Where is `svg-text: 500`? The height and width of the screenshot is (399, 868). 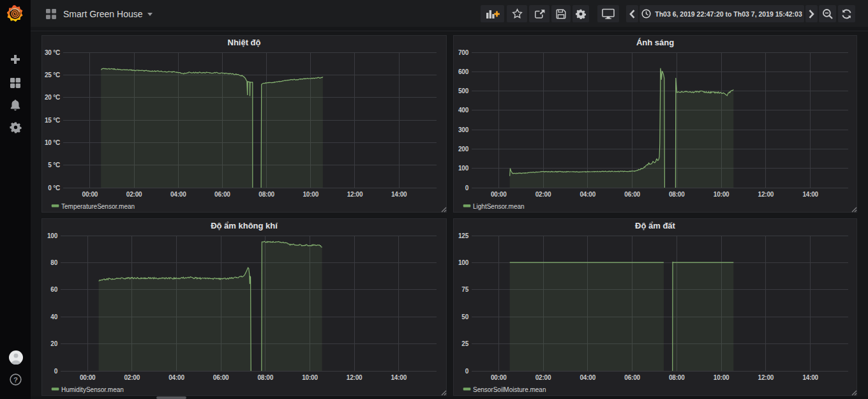 svg-text: 500 is located at coordinates (463, 91).